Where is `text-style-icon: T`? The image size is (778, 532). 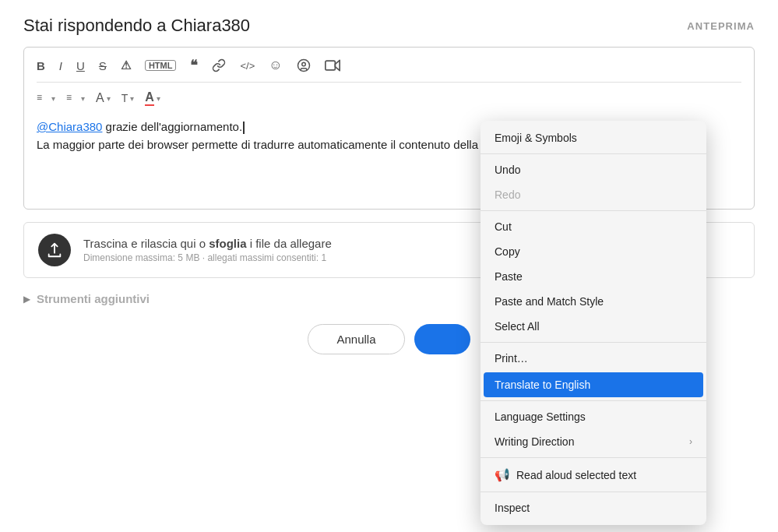 text-style-icon: T is located at coordinates (125, 98).